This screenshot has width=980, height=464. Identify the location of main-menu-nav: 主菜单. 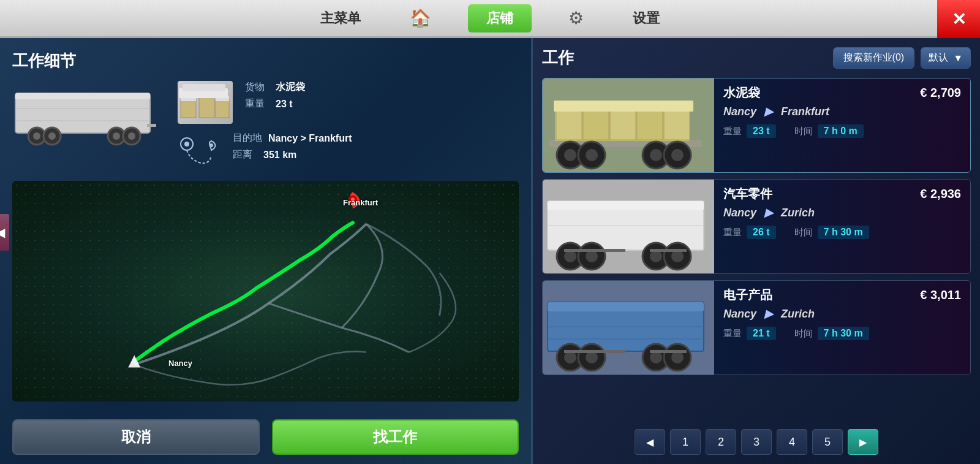
(341, 18).